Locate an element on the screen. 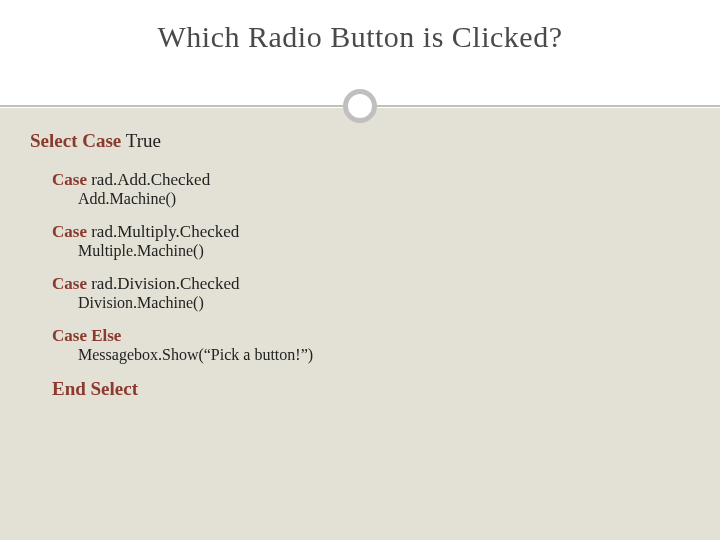 The width and height of the screenshot is (720, 540). case-block-2: Case rad.Division.Checked Division.Machi… is located at coordinates (360, 293).